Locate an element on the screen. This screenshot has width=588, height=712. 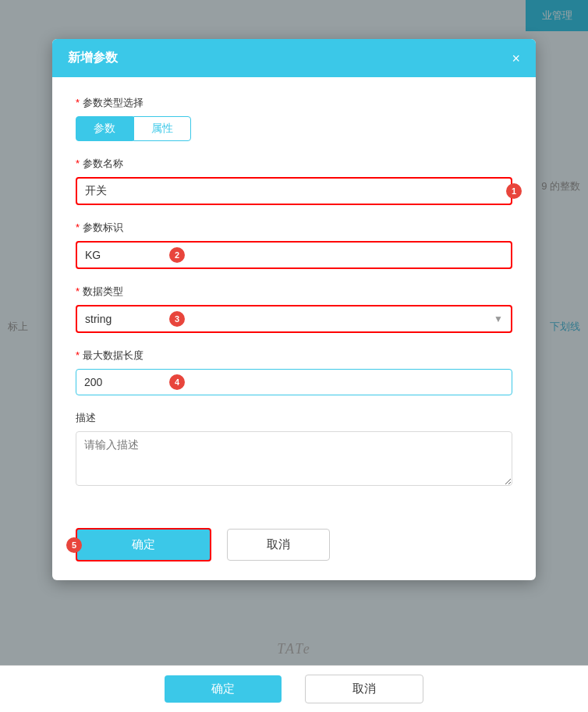
required-star-name: * is located at coordinates (78, 164).